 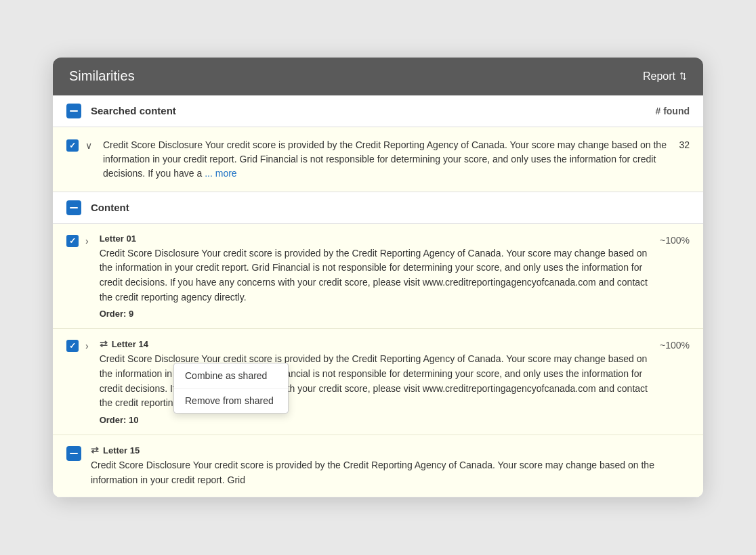 What do you see at coordinates (385, 450) in the screenshot?
I see `item-3-title: ⇄ Letter 15` at bounding box center [385, 450].